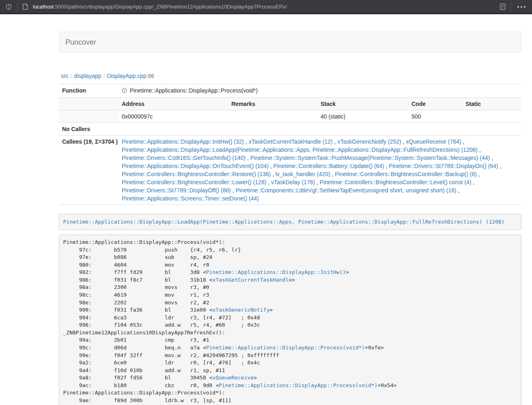 The image size is (532, 405). Describe the element at coordinates (320, 91) in the screenshot. I see `function-name-cell: Pinetime::Applications::DisplayApp::Proc…` at that location.